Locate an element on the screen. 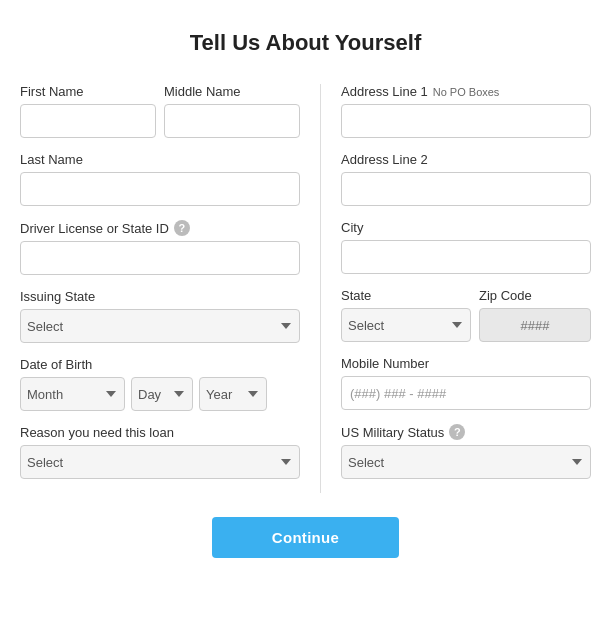  issuing-state-label: Issuing State is located at coordinates (160, 296).